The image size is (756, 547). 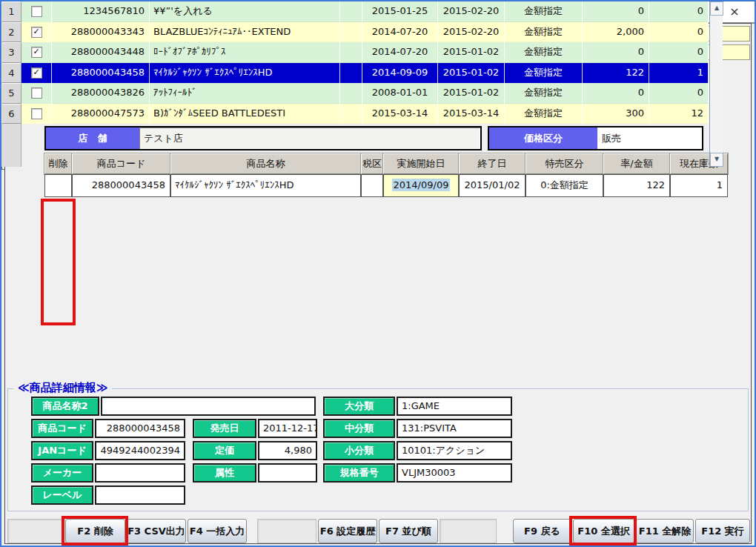 I want to click on filter-store-value: テスト店, so click(x=310, y=138).